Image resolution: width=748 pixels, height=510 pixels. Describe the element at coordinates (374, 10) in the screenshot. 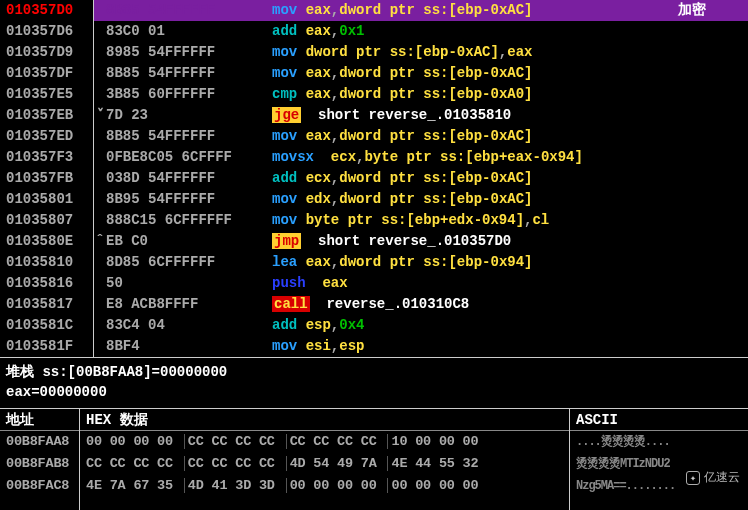

I see `disasm-row: 010357D0 8B85 54FFFFFFmov eax,dword ptr …` at that location.